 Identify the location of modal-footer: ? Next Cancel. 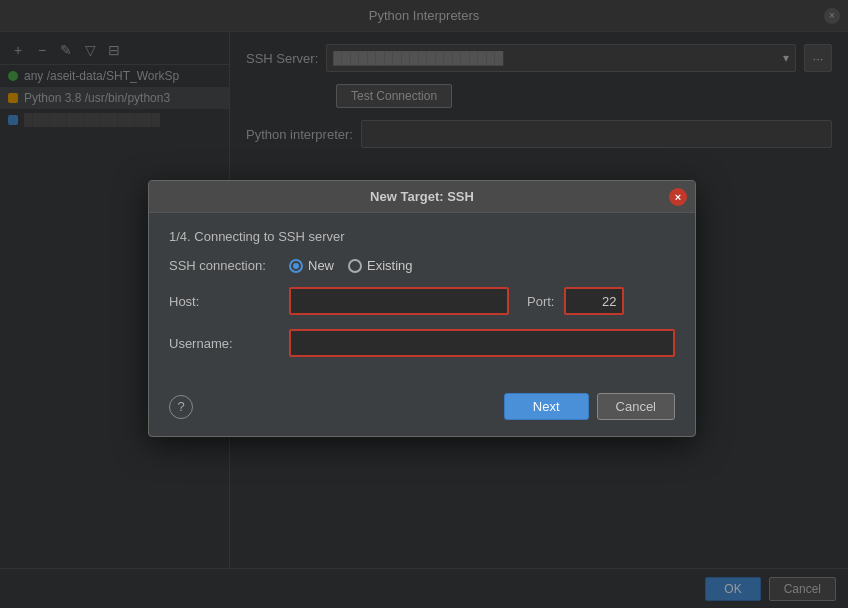
(422, 410).